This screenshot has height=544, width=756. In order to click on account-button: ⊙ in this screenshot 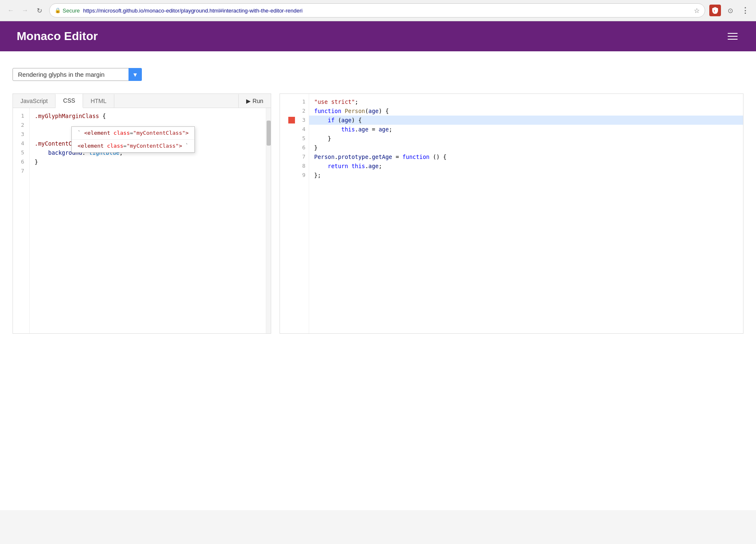, I will do `click(730, 10)`.